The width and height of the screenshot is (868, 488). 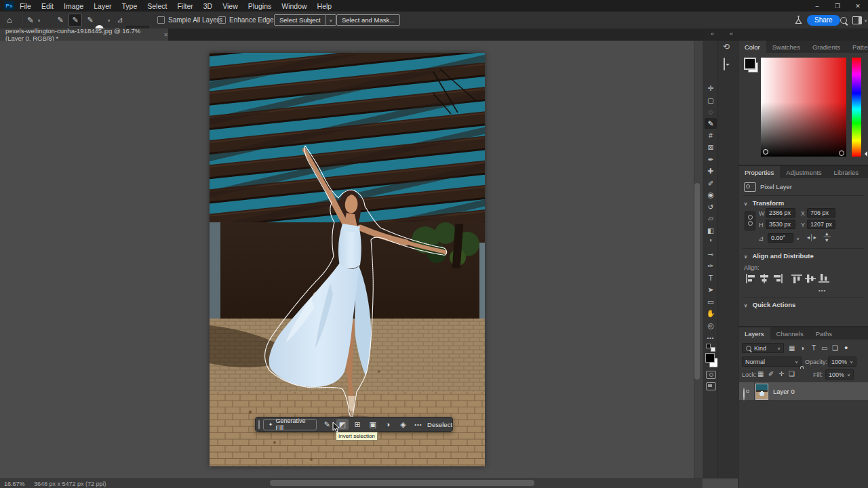 I want to click on flip-vertical-button: ◂│▸, so click(x=827, y=237).